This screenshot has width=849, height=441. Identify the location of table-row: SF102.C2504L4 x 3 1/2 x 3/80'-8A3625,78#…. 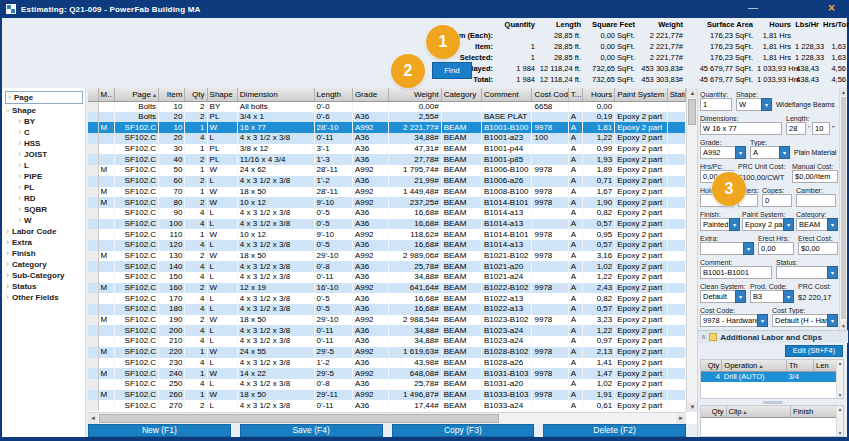
(387, 384).